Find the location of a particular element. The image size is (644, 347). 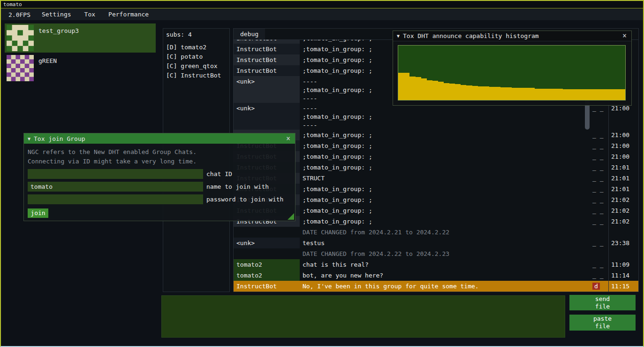

message-time: 11:09 is located at coordinates (623, 265).